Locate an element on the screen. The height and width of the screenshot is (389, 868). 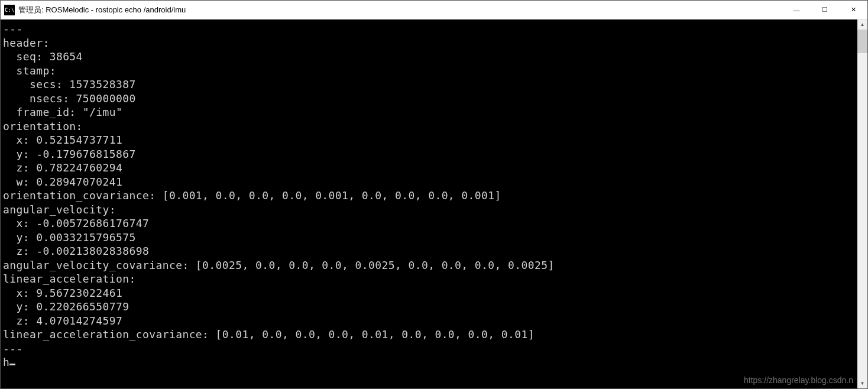
app-icon: C:\ is located at coordinates (9, 10).